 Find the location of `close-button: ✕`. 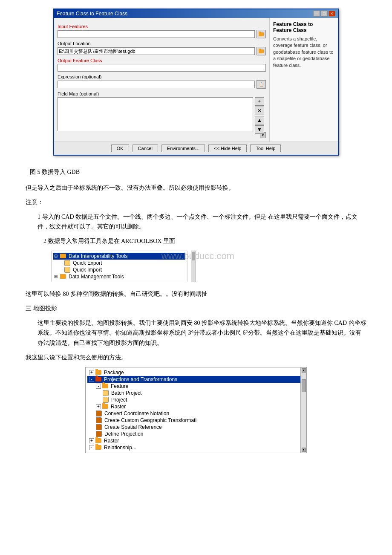

close-button: ✕ is located at coordinates (332, 14).